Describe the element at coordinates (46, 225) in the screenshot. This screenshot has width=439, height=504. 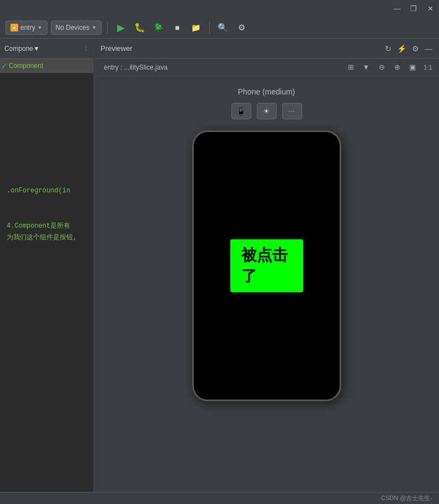
I see `code-line-3: 4.Component是所有` at that location.